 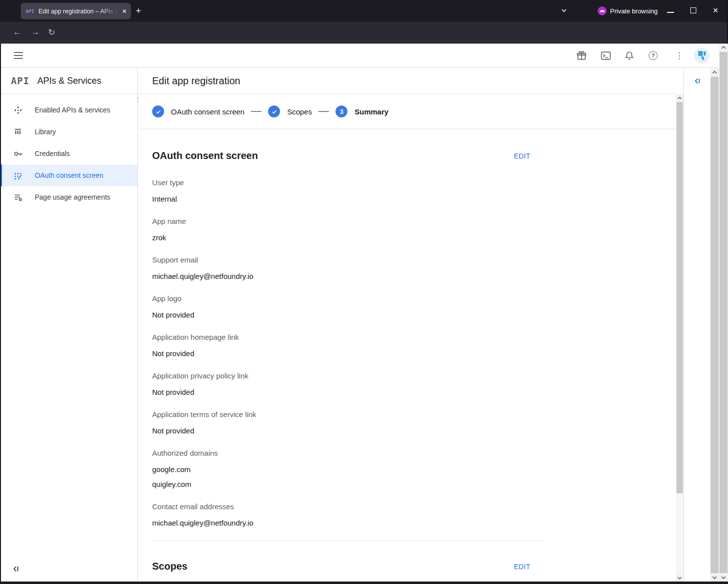 What do you see at coordinates (653, 55) in the screenshot?
I see `help-icon: ?` at bounding box center [653, 55].